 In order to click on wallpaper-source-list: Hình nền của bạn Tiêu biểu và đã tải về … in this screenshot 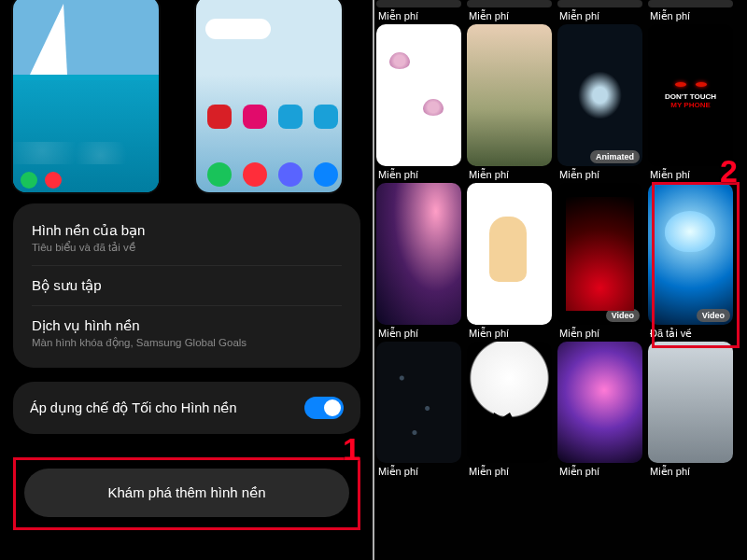, I will do `click(187, 286)`.